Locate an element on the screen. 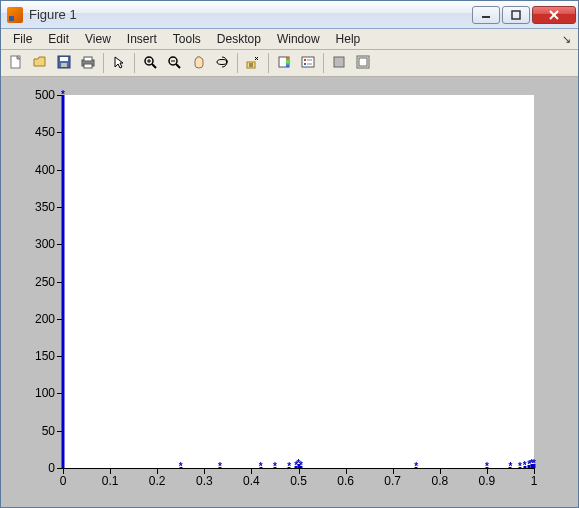 The image size is (579, 508). insert-legend-button is located at coordinates (308, 63).